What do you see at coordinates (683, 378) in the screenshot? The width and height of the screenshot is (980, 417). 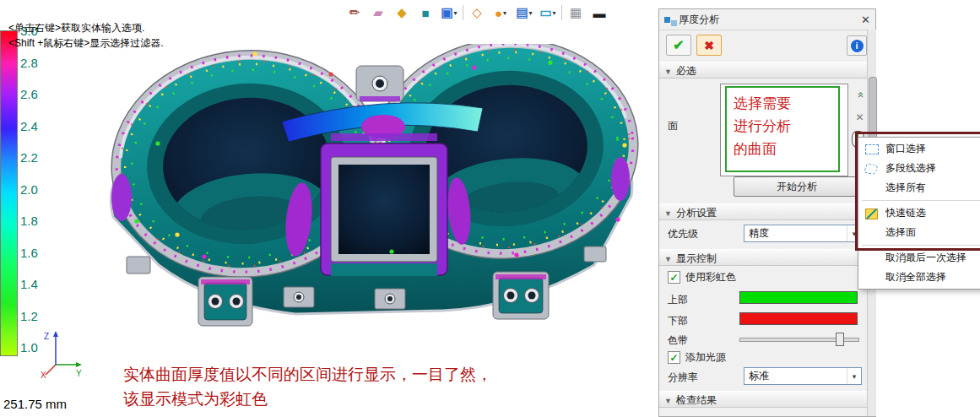 I see `resolution-label: 分辨率` at bounding box center [683, 378].